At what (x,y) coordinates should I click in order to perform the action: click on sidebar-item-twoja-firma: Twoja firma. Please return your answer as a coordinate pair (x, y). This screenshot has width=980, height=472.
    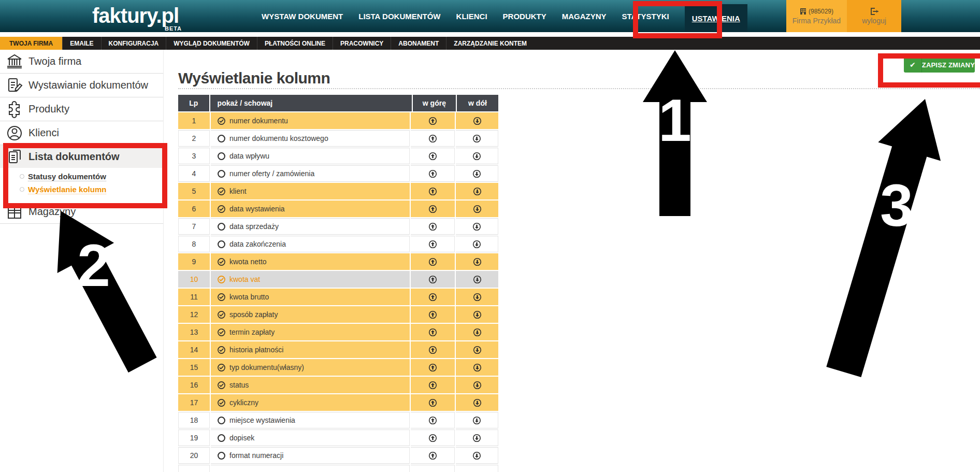
    Looking at the image, I should click on (82, 62).